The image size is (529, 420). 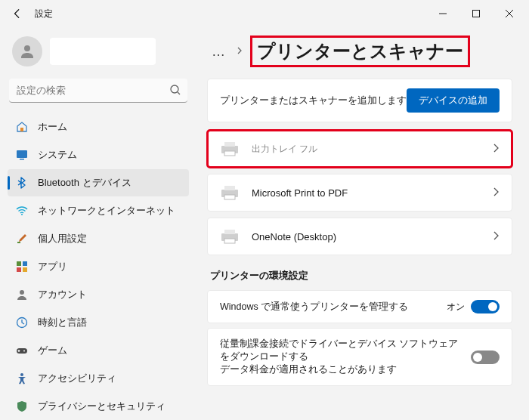 I want to click on add-device-card: プリンターまたはスキャナーを追加します デバイスの追加, so click(x=360, y=100).